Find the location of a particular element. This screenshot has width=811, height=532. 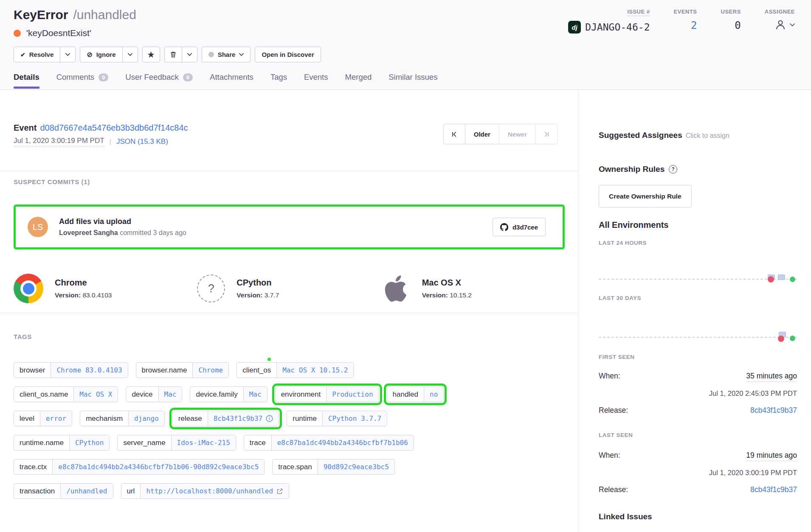

tag-value-link: Production is located at coordinates (352, 395).